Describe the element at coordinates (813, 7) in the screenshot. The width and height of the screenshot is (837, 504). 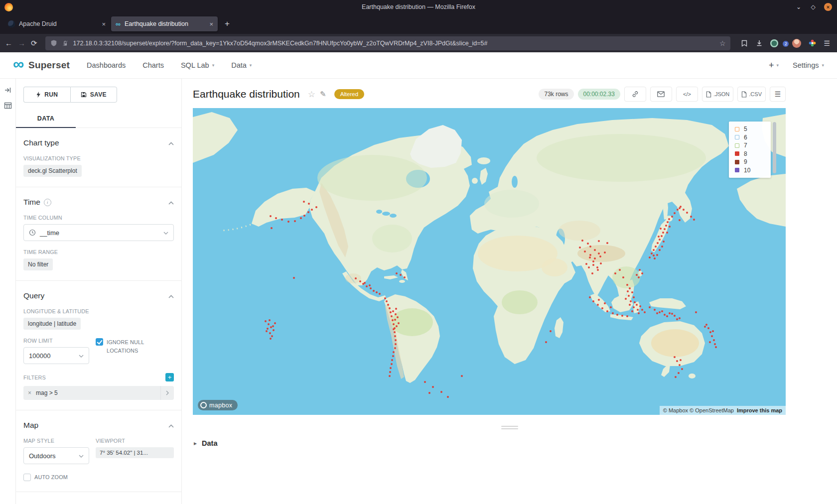
I see `window-maximize-button: ◇` at that location.